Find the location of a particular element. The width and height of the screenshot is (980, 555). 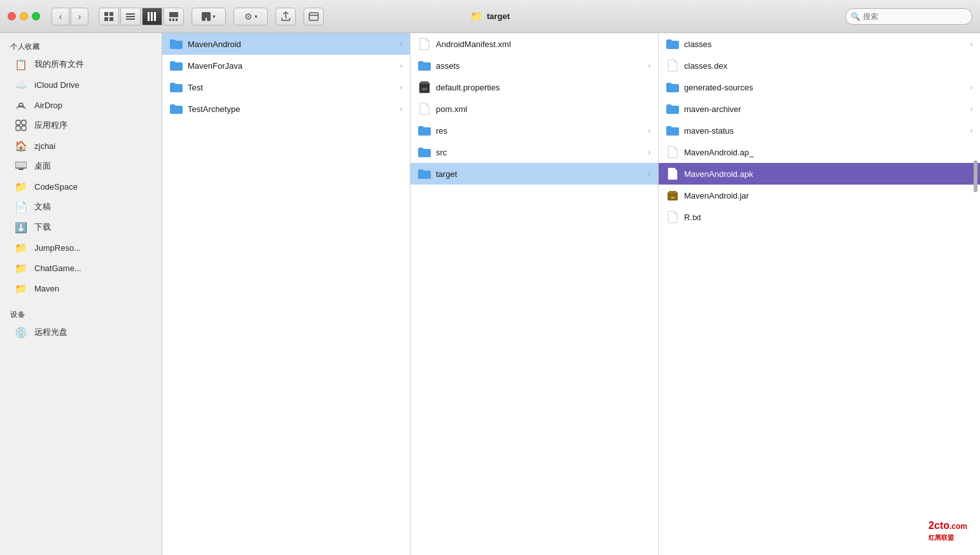

scrollbar is located at coordinates (976, 176).